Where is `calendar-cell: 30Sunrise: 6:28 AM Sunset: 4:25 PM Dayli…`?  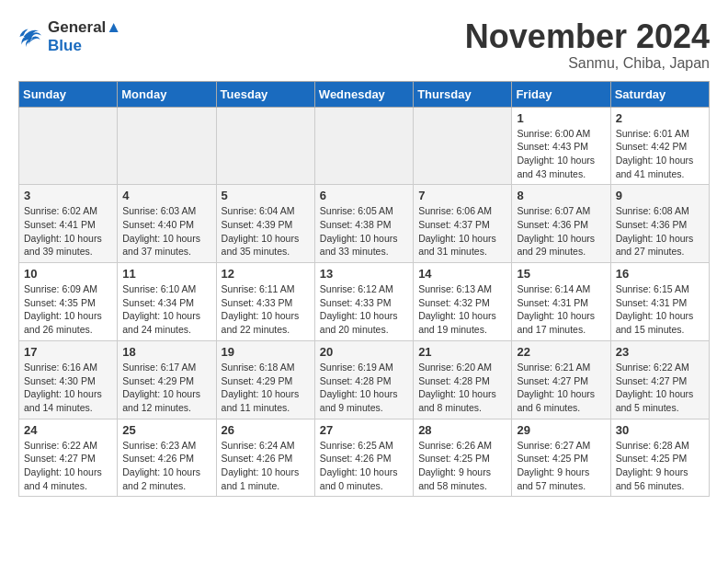 calendar-cell: 30Sunrise: 6:28 AM Sunset: 4:25 PM Dayli… is located at coordinates (660, 458).